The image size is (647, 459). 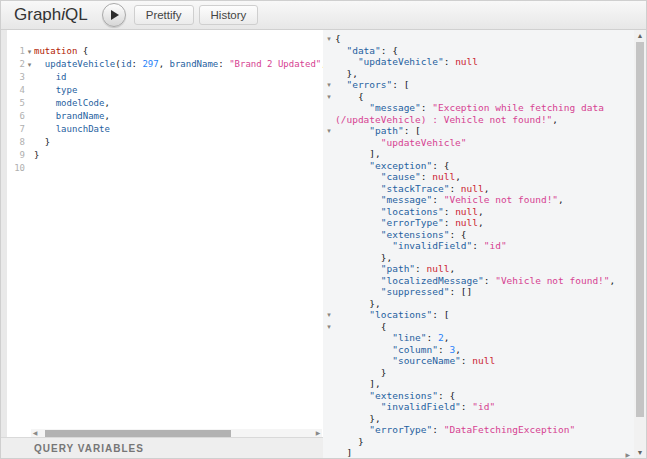 What do you see at coordinates (478, 200) in the screenshot?
I see `result-code-line: "message": "Vehicle not found!",` at bounding box center [478, 200].